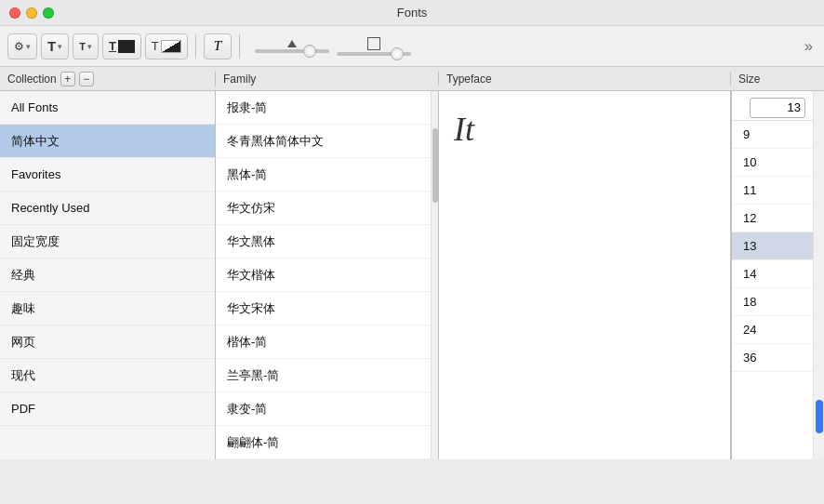 The image size is (824, 504). I want to click on collection-item-label: 网页, so click(23, 342).